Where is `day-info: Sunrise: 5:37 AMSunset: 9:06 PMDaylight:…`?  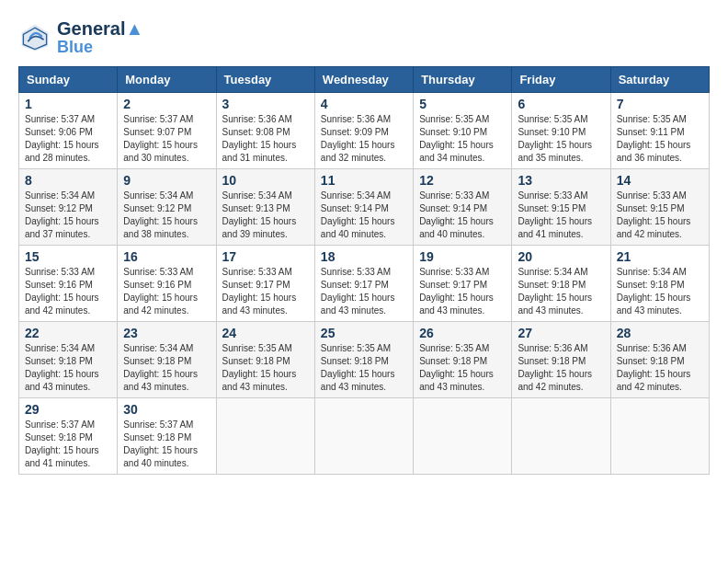
day-info: Sunrise: 5:37 AMSunset: 9:06 PMDaylight:… is located at coordinates (63, 138).